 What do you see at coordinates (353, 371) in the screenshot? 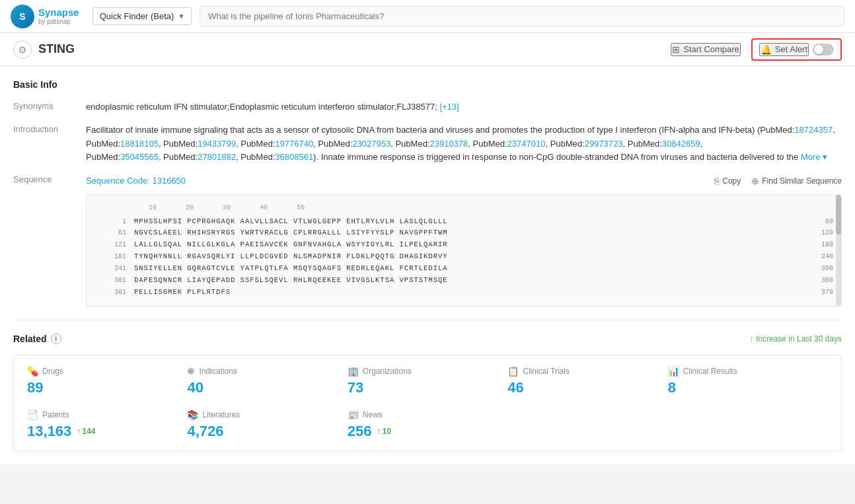
I see `organizations-icon: 🏢` at bounding box center [353, 371].